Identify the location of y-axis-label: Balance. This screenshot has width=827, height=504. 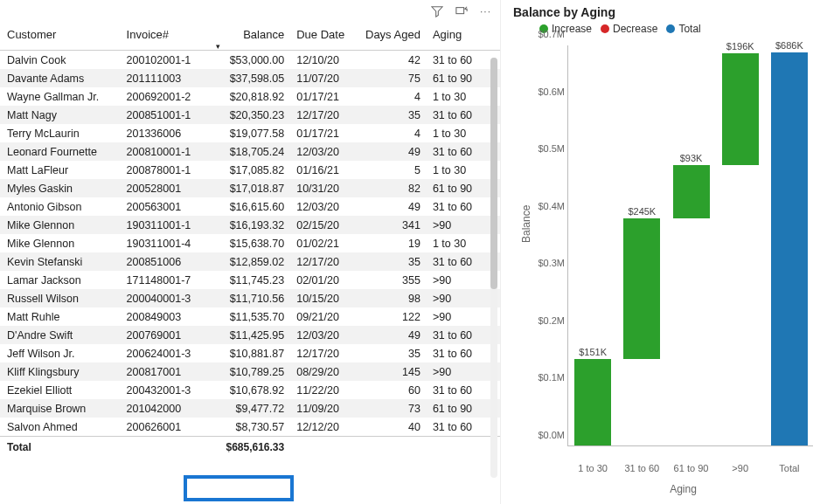
(526, 224).